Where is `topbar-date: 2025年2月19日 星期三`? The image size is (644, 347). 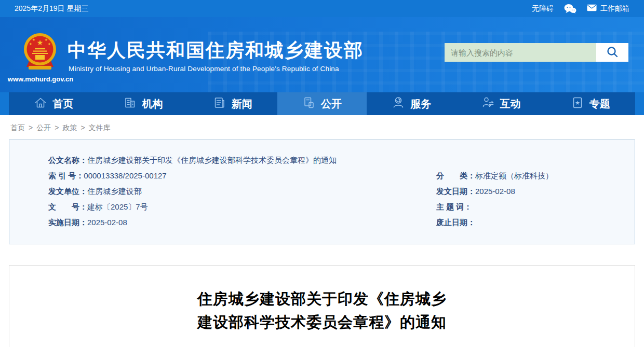
topbar-date: 2025年2月19日 星期三 is located at coordinates (51, 9).